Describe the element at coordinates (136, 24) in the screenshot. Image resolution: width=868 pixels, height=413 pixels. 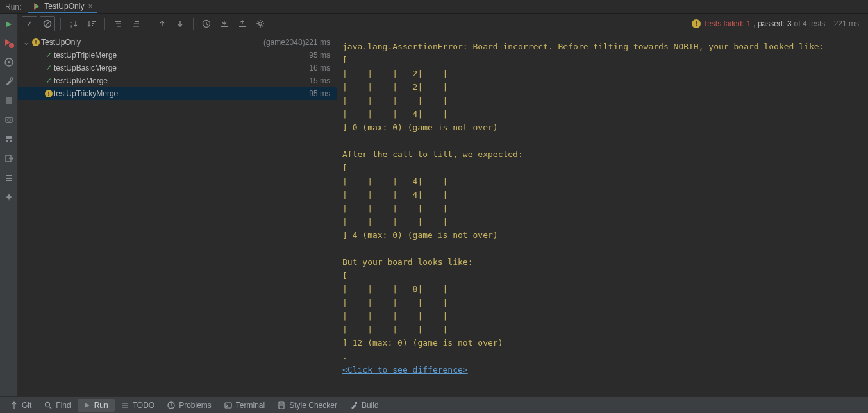
I see `collapse-all-icon` at that location.